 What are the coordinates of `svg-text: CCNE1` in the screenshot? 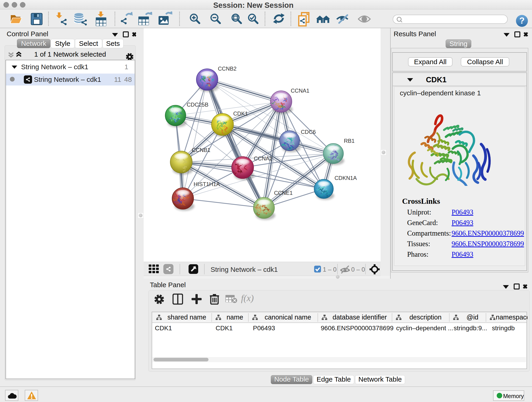 It's located at (283, 193).